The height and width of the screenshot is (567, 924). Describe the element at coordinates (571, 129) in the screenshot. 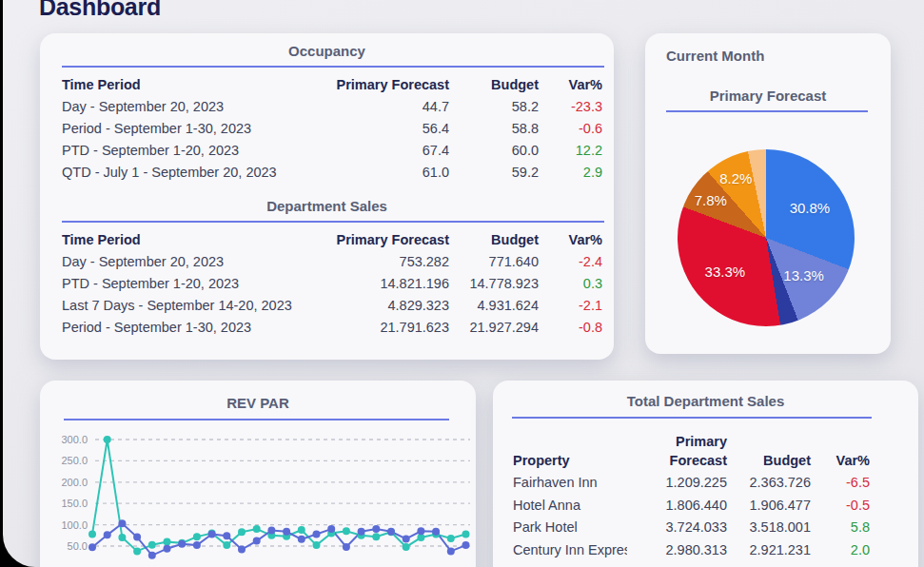

I see `cell-var: -0.6` at that location.